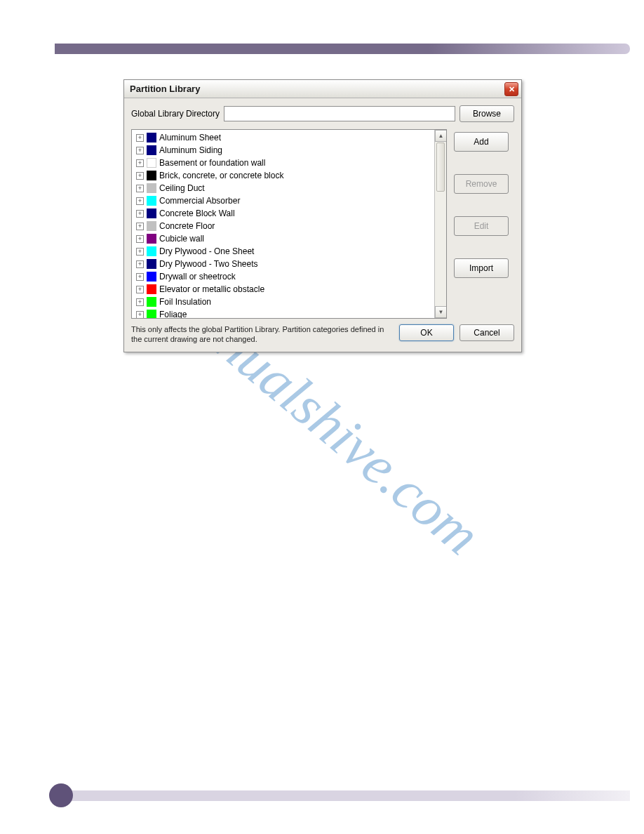  Describe the element at coordinates (289, 264) in the screenshot. I see `tree-item: +Dry Plywood - Two Sheets` at that location.